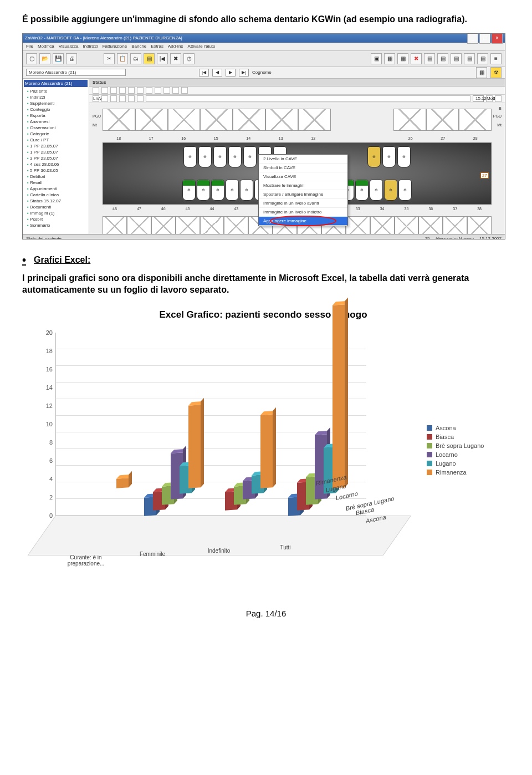 The image size is (532, 775). I want to click on patient-combo: Moreno Alessandro (21), so click(76, 72).